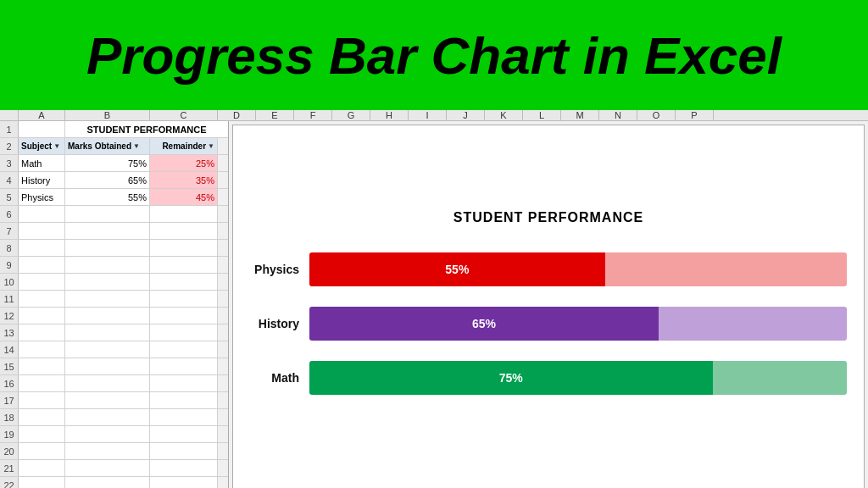  Describe the element at coordinates (114, 231) in the screenshot. I see `table-row: 7` at that location.